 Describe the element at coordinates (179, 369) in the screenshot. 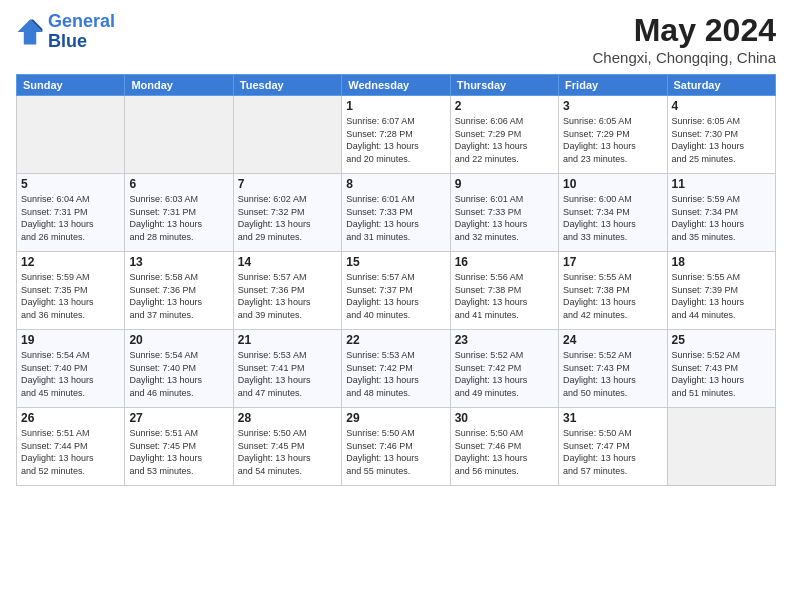

I see `calendar-cell: 20Sunrise: 5:54 AM Sunset: 7:40 PM Dayli…` at that location.